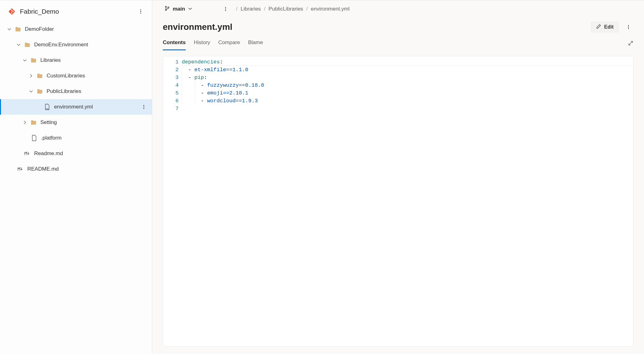 The width and height of the screenshot is (644, 354). I want to click on file-title-row: environment.yml Edit, so click(398, 26).